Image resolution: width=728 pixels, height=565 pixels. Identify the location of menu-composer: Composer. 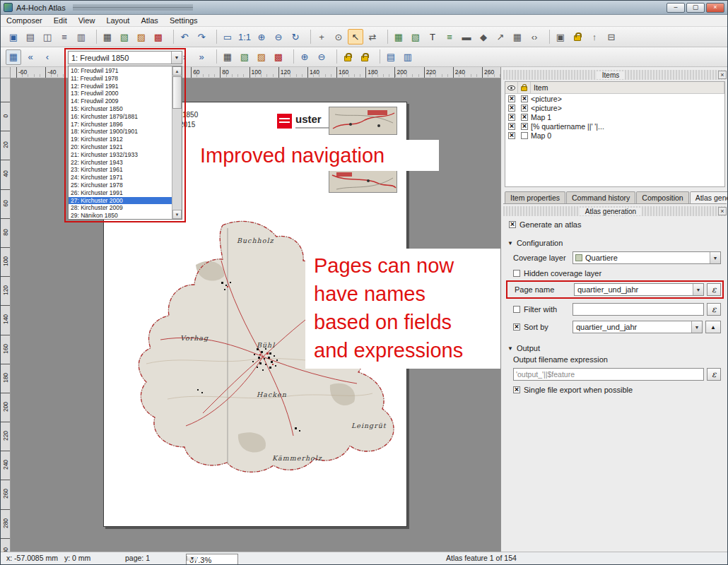
(24, 20).